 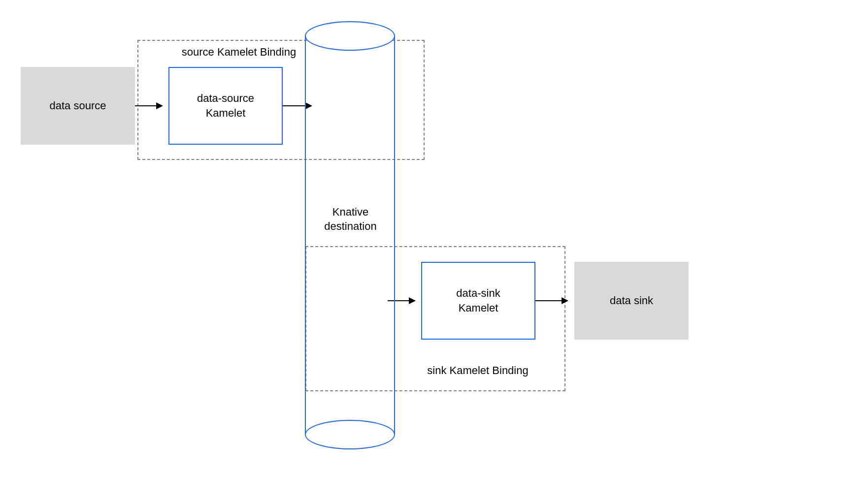 What do you see at coordinates (631, 301) in the screenshot?
I see `data-sink-box: data sink` at bounding box center [631, 301].